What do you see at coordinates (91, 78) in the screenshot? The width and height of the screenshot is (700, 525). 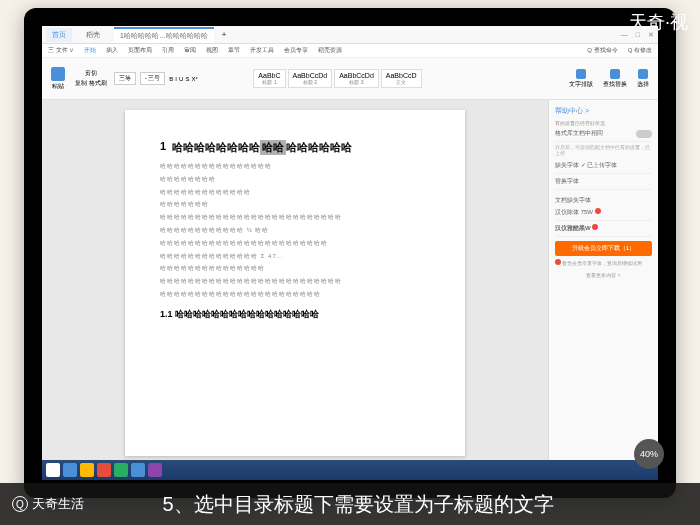 I see `clipboard-group: 剪切复制 格式刷` at bounding box center [91, 78].